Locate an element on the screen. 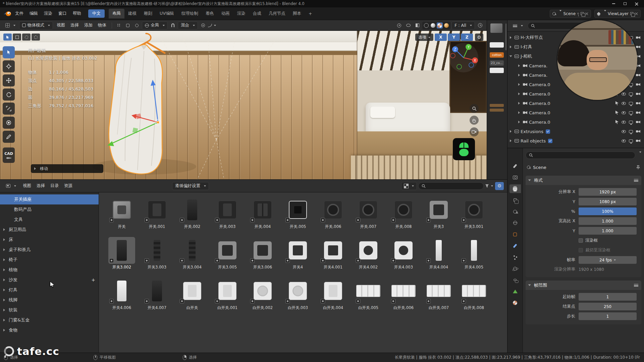 The height and width of the screenshot is (362, 644). select-lasso-button is located at coordinates (36, 37).